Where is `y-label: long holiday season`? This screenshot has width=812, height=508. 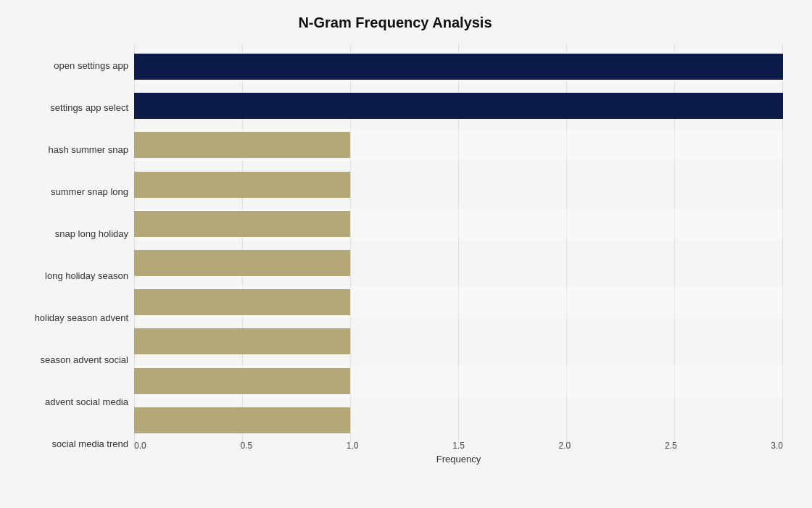
y-label: long holiday season is located at coordinates (68, 275).